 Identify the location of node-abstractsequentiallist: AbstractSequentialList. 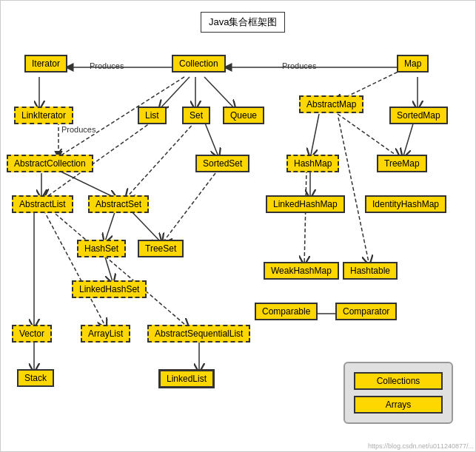
(198, 334).